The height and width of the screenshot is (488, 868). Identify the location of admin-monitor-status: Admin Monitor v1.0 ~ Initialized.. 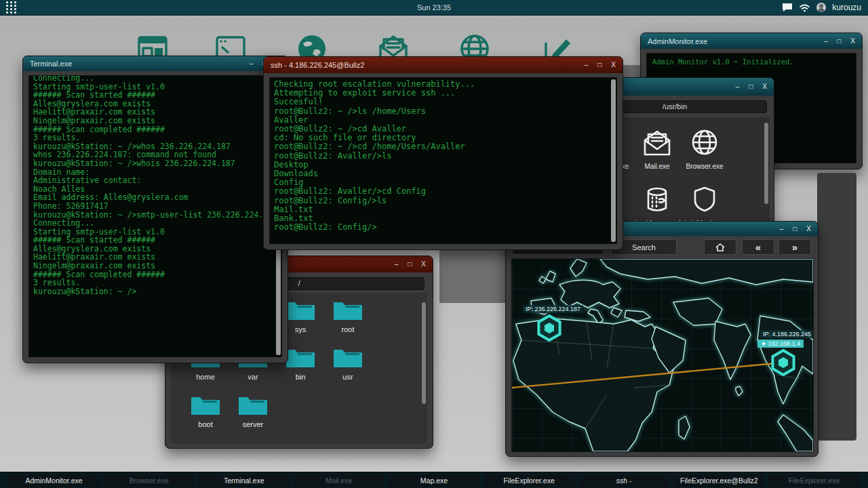
(723, 62).